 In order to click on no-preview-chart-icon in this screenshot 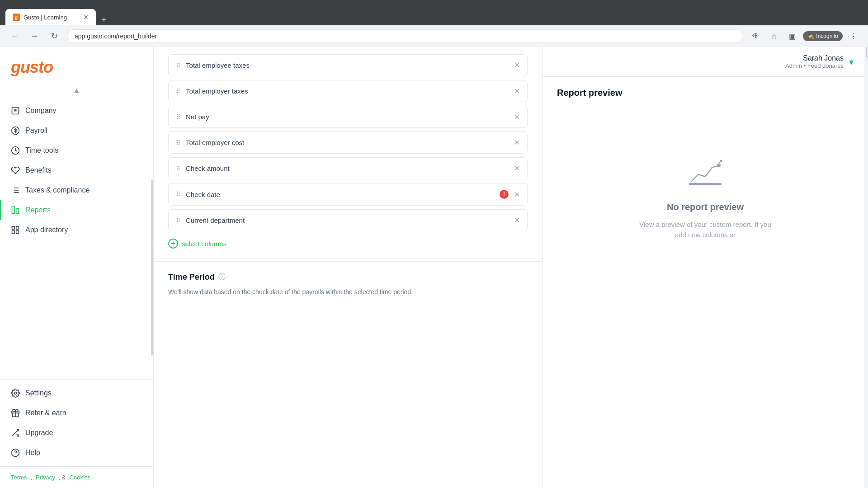, I will do `click(705, 177)`.